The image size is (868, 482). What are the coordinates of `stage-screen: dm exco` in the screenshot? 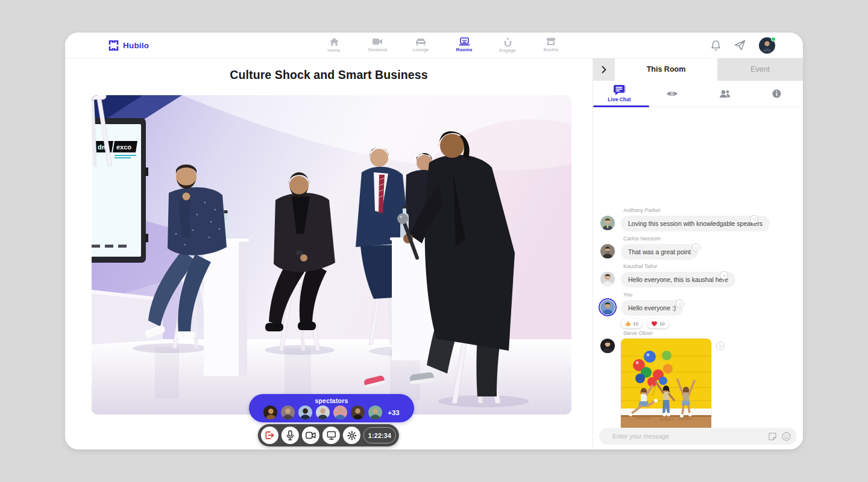 It's located at (120, 190).